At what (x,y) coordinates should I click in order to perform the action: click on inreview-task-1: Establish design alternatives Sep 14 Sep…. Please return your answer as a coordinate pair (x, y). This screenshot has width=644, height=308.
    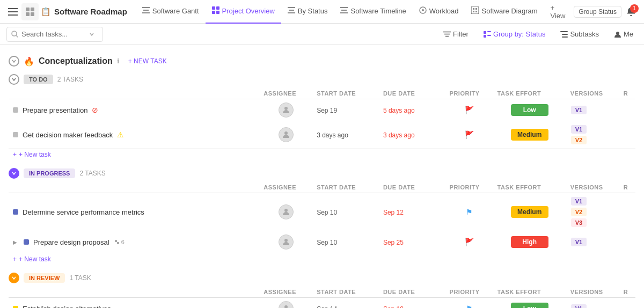
    Looking at the image, I should click on (322, 303).